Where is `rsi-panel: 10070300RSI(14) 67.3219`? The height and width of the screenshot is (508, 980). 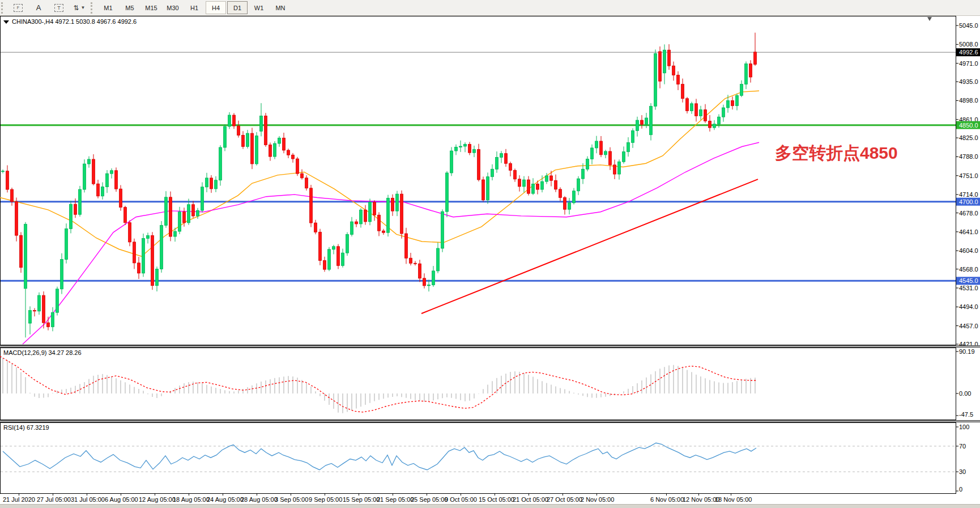 rsi-panel: 10070300RSI(14) 67.3219 is located at coordinates (490, 458).